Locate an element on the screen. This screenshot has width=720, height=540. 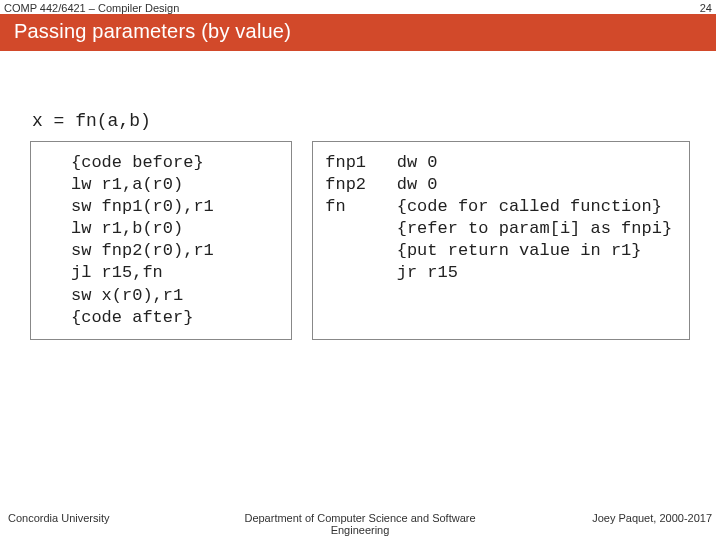
slide-title: Passing parameters (by value) is located at coordinates (358, 32).